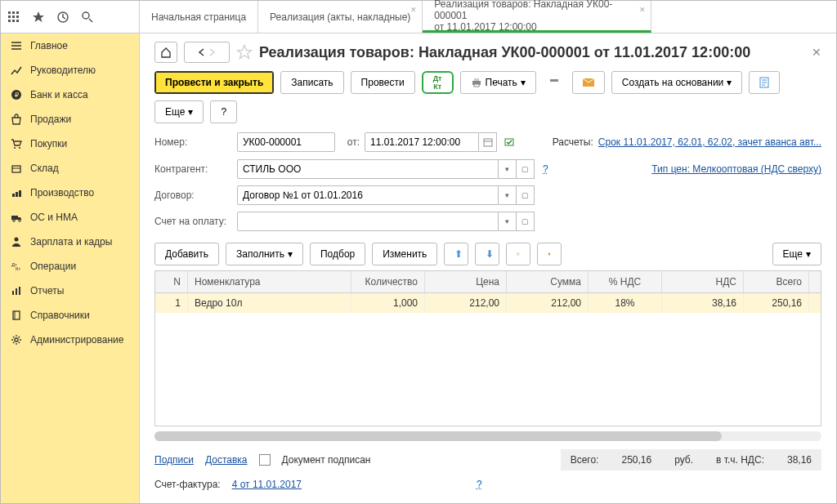 The image size is (837, 504). Describe the element at coordinates (70, 119) in the screenshot. I see `sidebar-item-sales: Продажи` at that location.